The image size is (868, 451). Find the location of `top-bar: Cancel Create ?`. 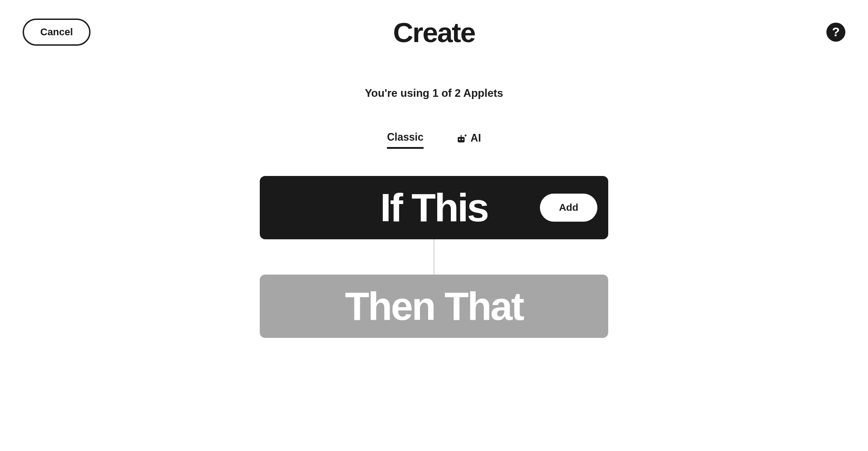

top-bar: Cancel Create ? is located at coordinates (434, 25).